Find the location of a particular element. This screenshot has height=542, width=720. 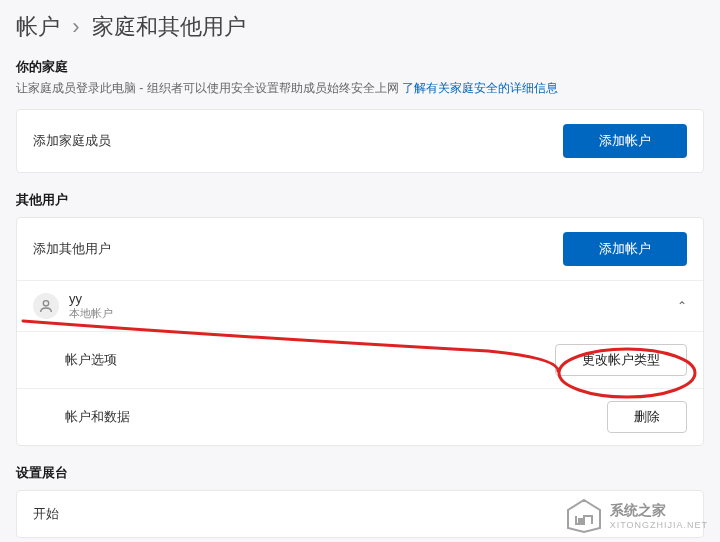

chevron-up-icon: ⌃ is located at coordinates (682, 306).